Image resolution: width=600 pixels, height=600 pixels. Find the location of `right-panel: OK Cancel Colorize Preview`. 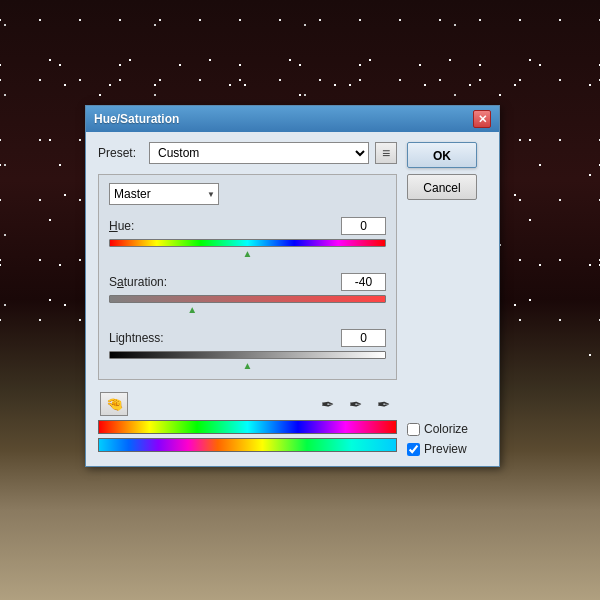

right-panel: OK Cancel Colorize Preview is located at coordinates (447, 299).